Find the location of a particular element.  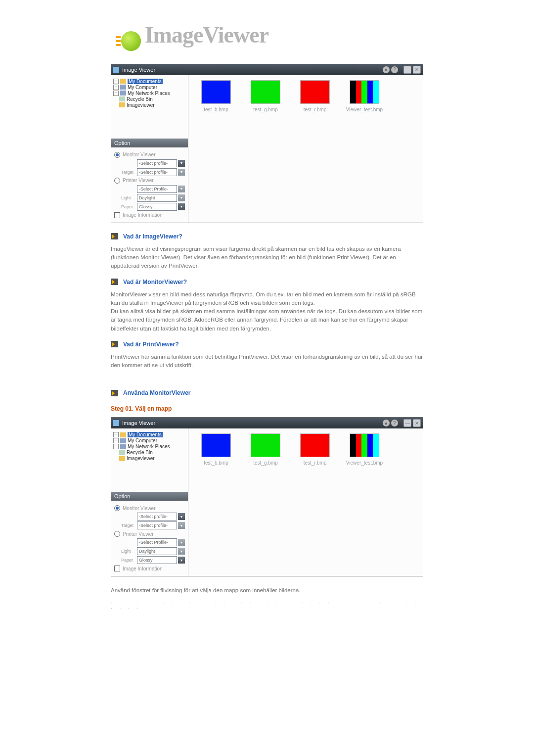

section-heading-use-monitorviewer: Använda MonitorViewer is located at coordinates (267, 393).